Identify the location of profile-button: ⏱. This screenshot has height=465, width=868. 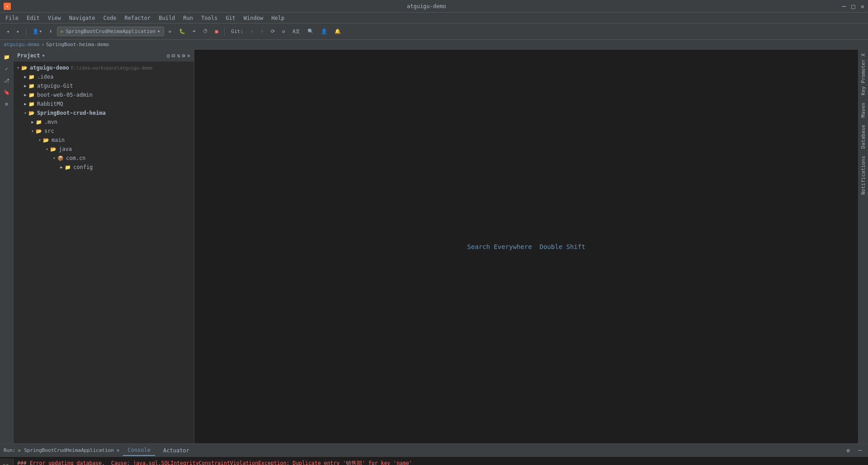
(205, 32).